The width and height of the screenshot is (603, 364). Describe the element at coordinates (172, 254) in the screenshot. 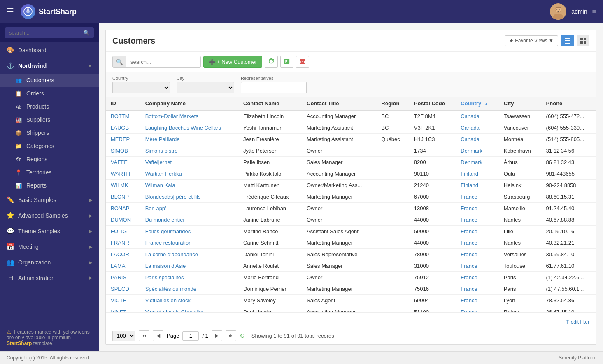

I see `company-link: La corne d'abondance` at that location.